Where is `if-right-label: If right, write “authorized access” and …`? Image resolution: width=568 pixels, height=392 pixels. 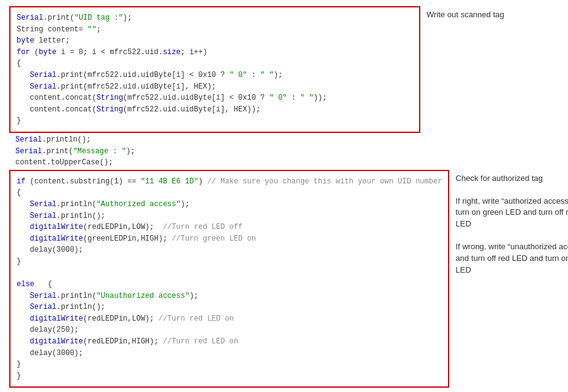 if-right-label: If right, write “authorized access” and … is located at coordinates (512, 213).